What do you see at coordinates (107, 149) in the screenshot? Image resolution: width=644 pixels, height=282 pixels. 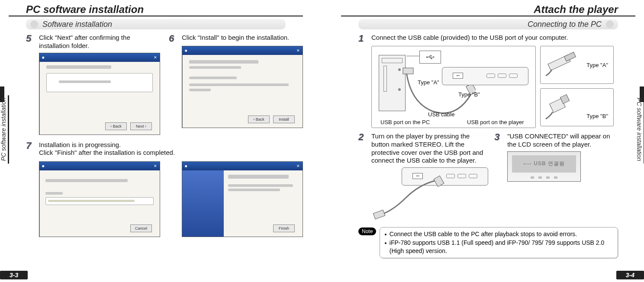 I see `step-text: Installation is in progressing. Click "F…` at bounding box center [107, 149].